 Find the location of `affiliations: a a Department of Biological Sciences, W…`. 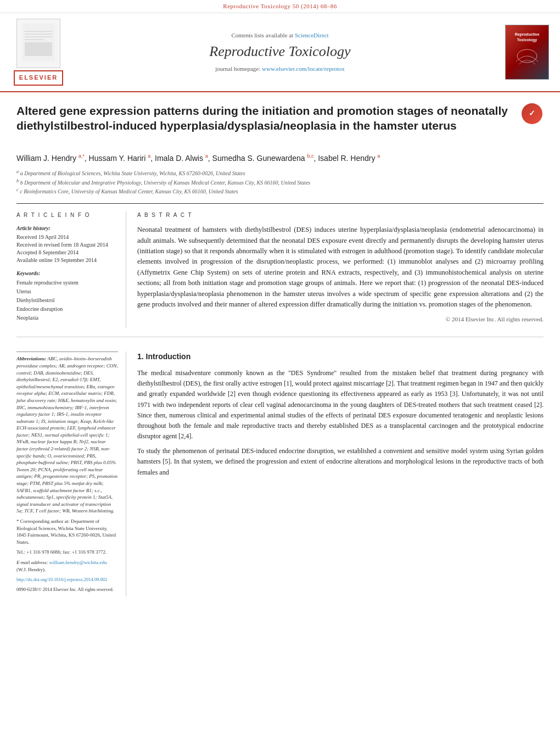

affiliations: a a Department of Biological Sciences, W… is located at coordinates (280, 182).